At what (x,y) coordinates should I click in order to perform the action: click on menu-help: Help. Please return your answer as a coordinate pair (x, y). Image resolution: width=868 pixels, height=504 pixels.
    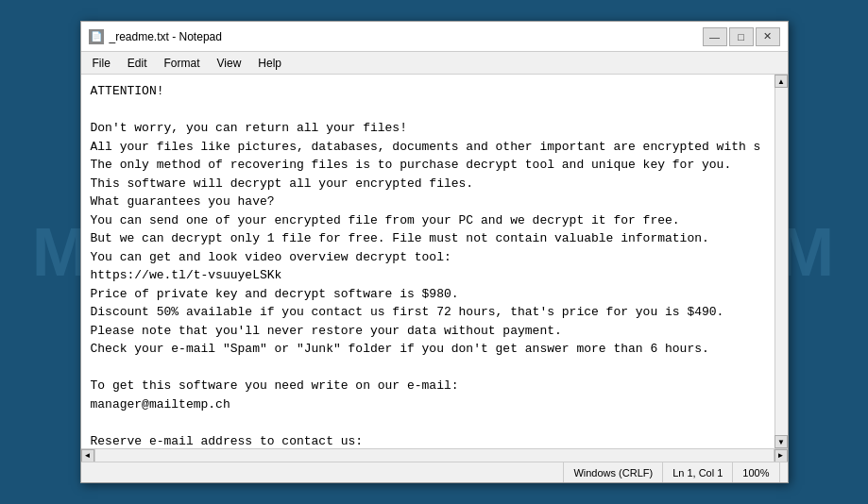
    Looking at the image, I should click on (270, 63).